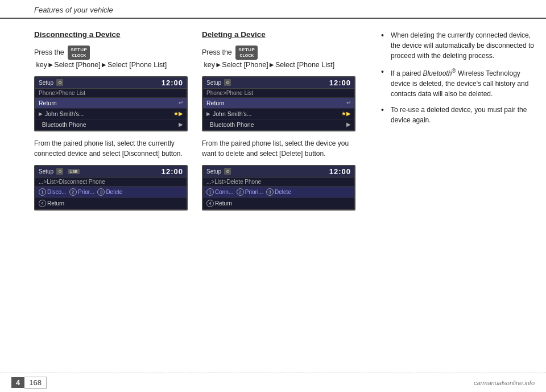 The image size is (546, 392). What do you see at coordinates (111, 182) in the screenshot?
I see `left-screen2-breadcrumb: ...>List>Disconnect Phone` at bounding box center [111, 182].